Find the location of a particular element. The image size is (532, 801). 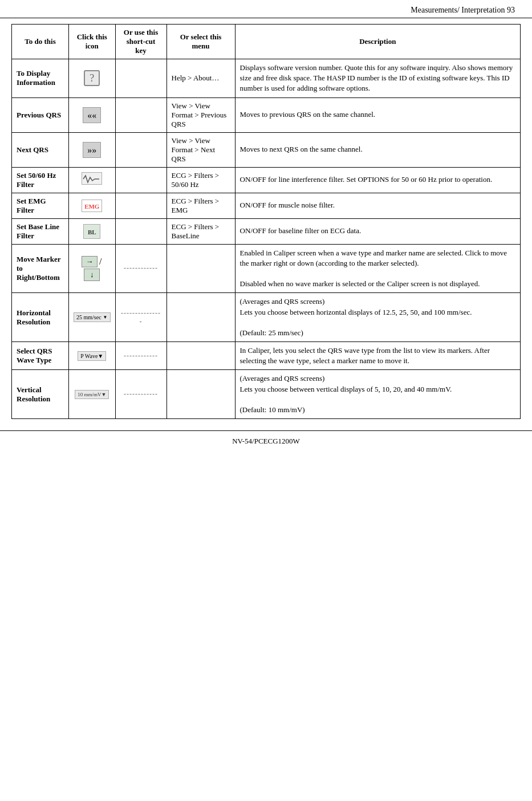

header-title: Measurements/ Interpretation 93 is located at coordinates (463, 10).